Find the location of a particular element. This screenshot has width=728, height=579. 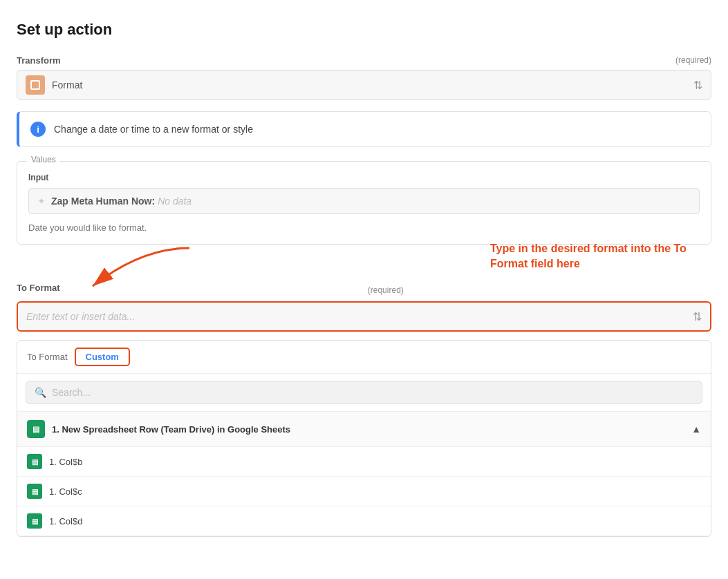

values-section: Values Input ✦ Zap Meta Human Now: No da… is located at coordinates (364, 203).